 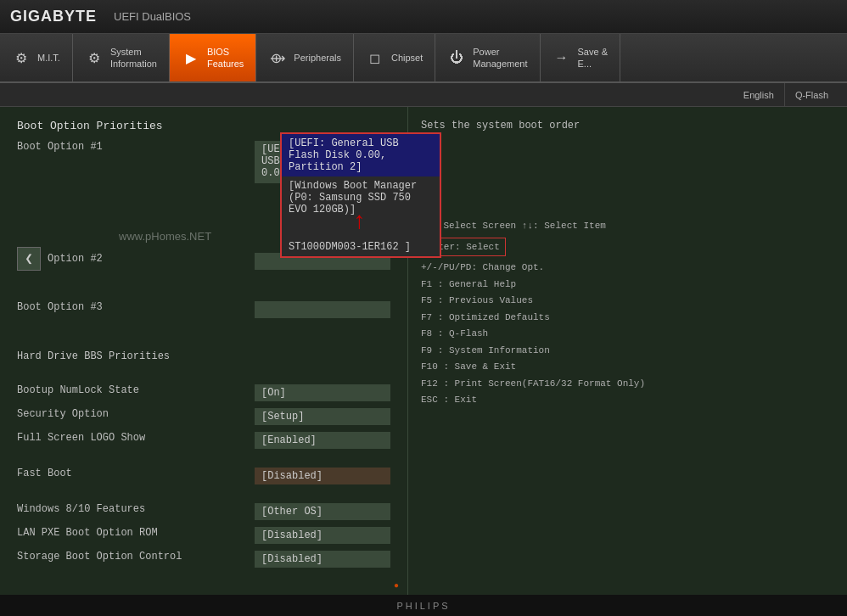 What do you see at coordinates (360, 222) in the screenshot?
I see `red-arrow-icon: ↑` at bounding box center [360, 222].